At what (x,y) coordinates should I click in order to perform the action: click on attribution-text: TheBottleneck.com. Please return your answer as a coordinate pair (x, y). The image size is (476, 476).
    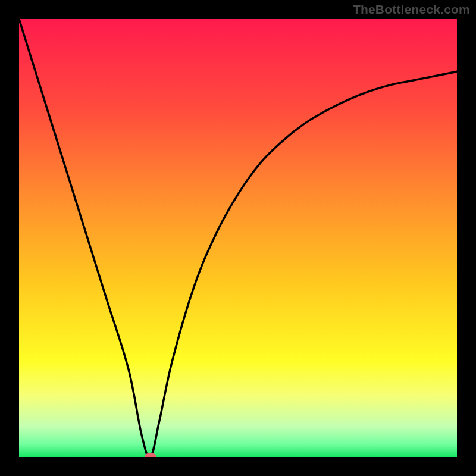
    Looking at the image, I should click on (412, 10).